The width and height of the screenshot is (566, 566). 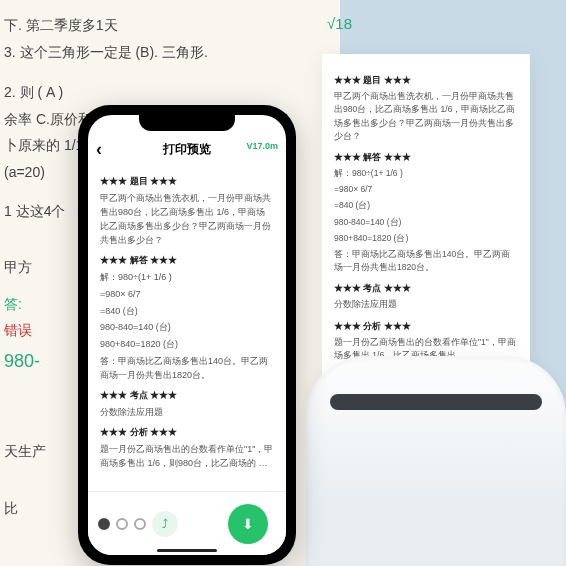 I want to click on answer-line: 980+840=1820 (台), so click(x=187, y=345).